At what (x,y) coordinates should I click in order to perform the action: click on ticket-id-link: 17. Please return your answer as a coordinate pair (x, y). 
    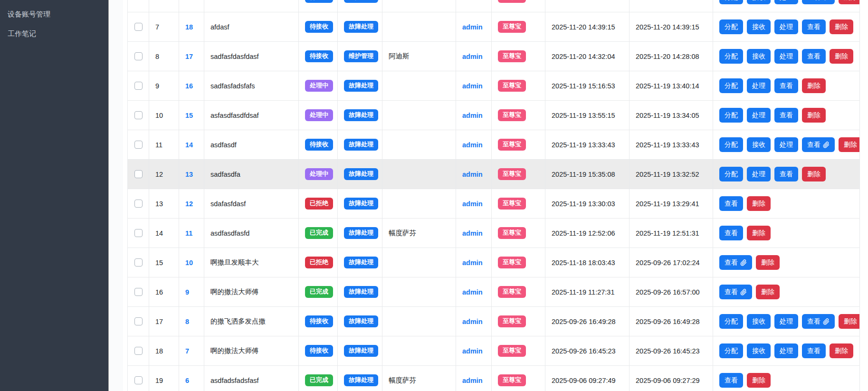
    Looking at the image, I should click on (189, 57).